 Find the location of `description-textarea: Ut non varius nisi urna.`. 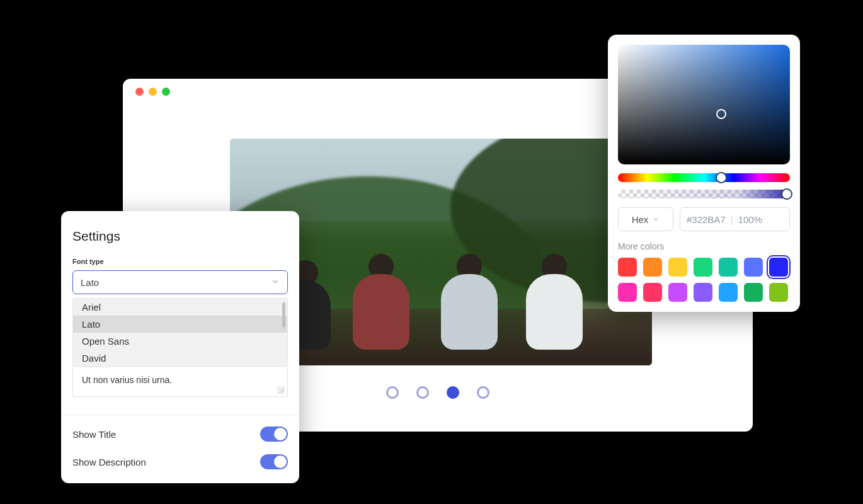

description-textarea: Ut non varius nisi urna. is located at coordinates (180, 382).